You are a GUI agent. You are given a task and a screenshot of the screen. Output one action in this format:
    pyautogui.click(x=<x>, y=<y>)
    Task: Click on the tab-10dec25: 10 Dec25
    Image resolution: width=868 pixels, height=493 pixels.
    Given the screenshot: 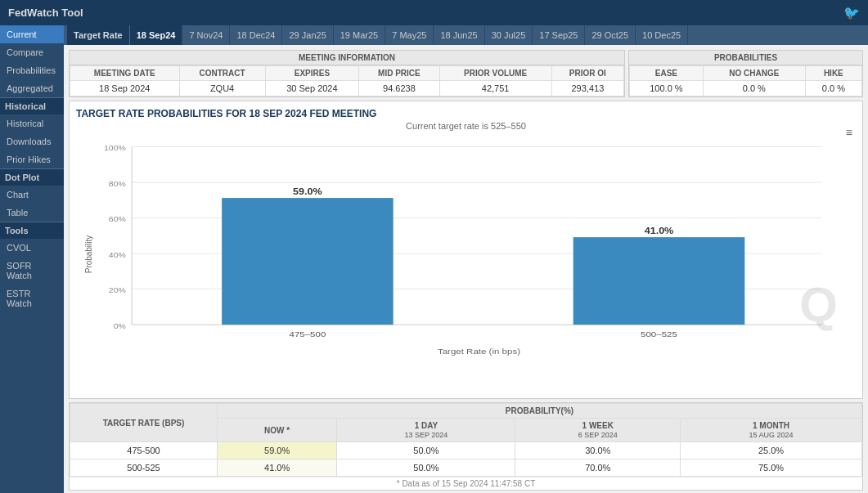 What is the action you would take?
    pyautogui.click(x=662, y=35)
    